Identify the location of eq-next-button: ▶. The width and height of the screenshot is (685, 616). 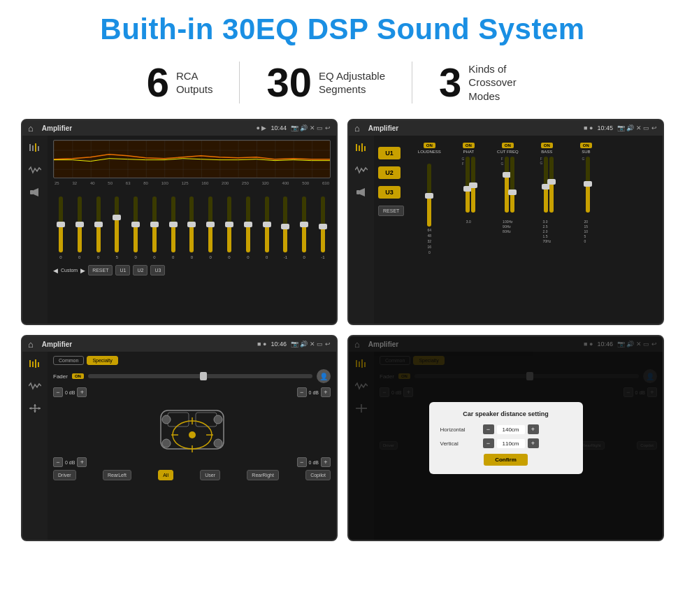
(82, 271).